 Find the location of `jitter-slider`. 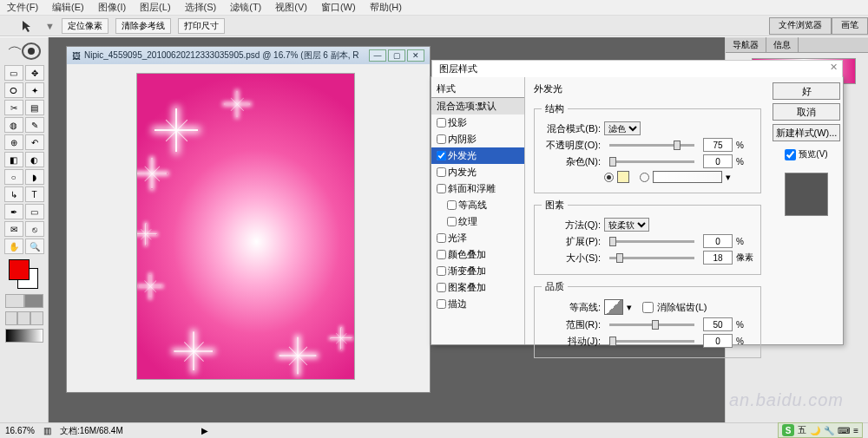

jitter-slider is located at coordinates (652, 342).